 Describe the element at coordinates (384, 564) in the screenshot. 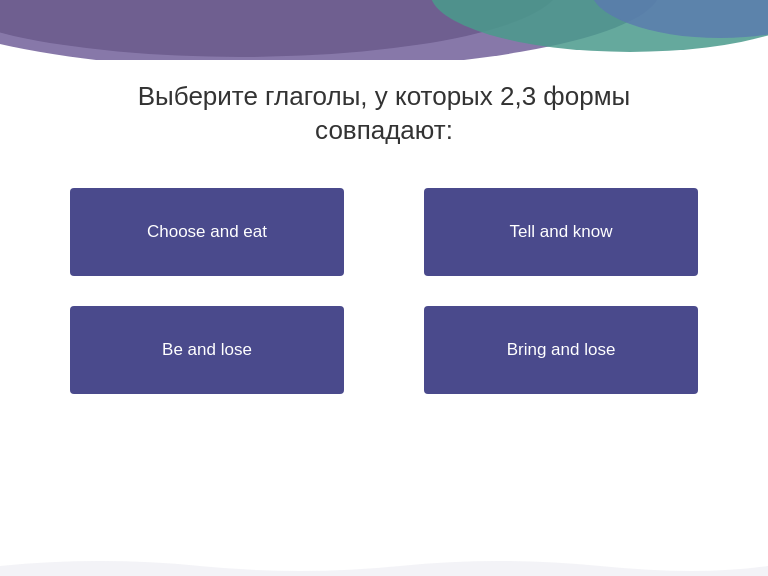

I see `bottom-decoration` at that location.